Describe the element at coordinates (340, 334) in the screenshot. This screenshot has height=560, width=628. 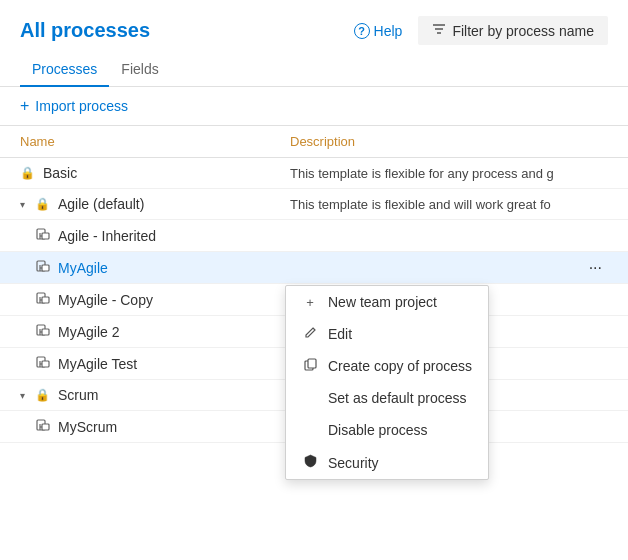
I see `menu-label-edit: Edit` at that location.